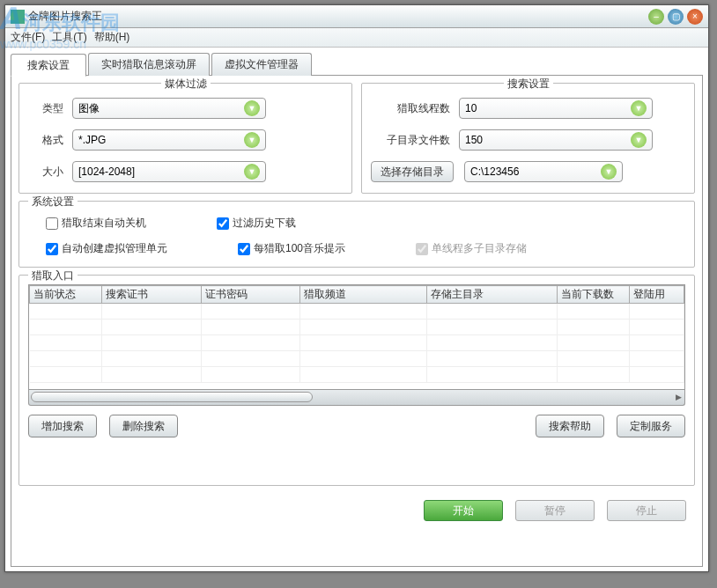 The height and width of the screenshot is (588, 717). What do you see at coordinates (556, 108) in the screenshot?
I see `threads-input: ▼` at bounding box center [556, 108].